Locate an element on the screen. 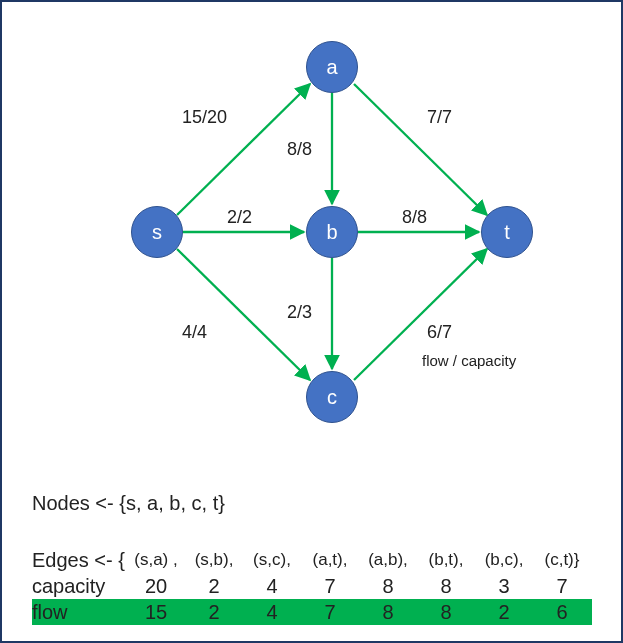 This screenshot has height=643, width=623. edge-label-ab: 8/8 is located at coordinates (300, 150).